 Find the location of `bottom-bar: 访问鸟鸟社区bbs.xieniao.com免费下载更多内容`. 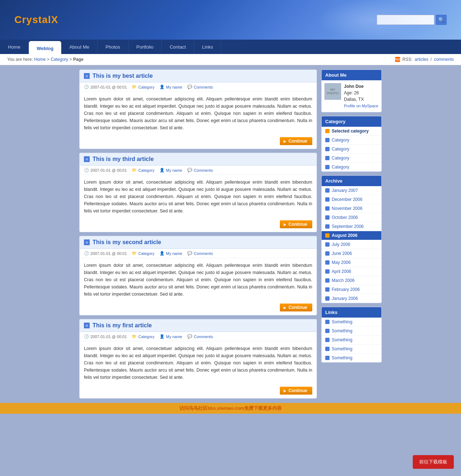

bottom-bar: 访问鸟鸟社区bbs.xieniao.com免费下载更多内容 is located at coordinates (230, 408).